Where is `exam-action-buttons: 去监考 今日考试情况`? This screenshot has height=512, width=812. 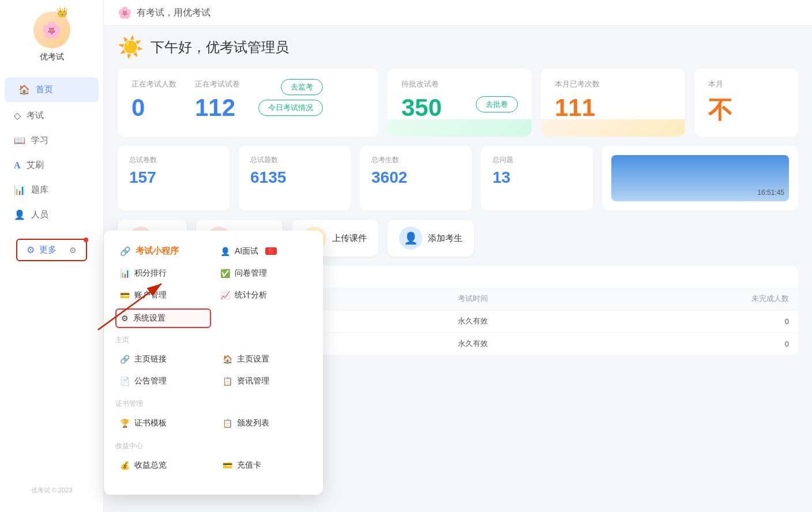
exam-action-buttons: 去监考 今日考试情况 is located at coordinates (291, 97).